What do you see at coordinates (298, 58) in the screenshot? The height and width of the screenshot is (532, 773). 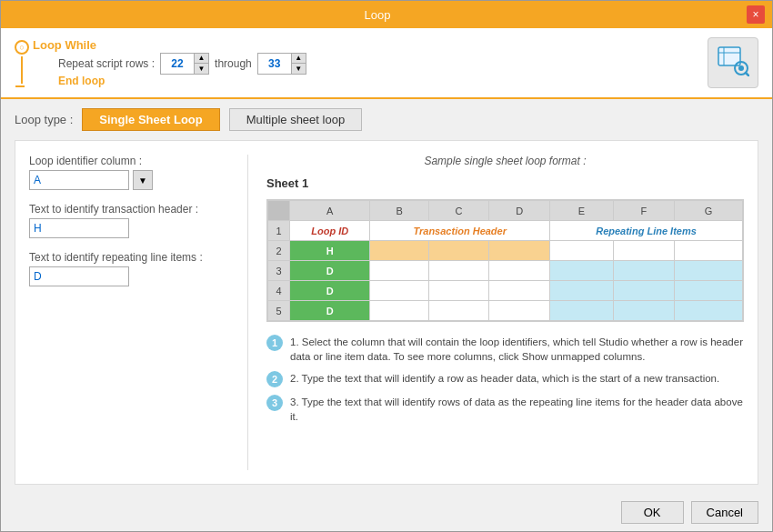 I see `through-spin-up: ▲` at bounding box center [298, 58].